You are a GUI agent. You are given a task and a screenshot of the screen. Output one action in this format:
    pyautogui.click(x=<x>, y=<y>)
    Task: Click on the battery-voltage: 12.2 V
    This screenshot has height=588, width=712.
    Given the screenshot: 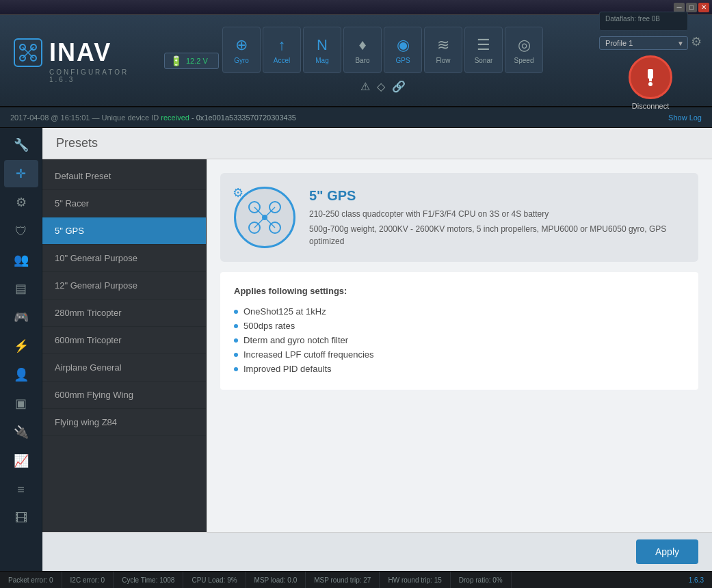 What is the action you would take?
    pyautogui.click(x=197, y=61)
    